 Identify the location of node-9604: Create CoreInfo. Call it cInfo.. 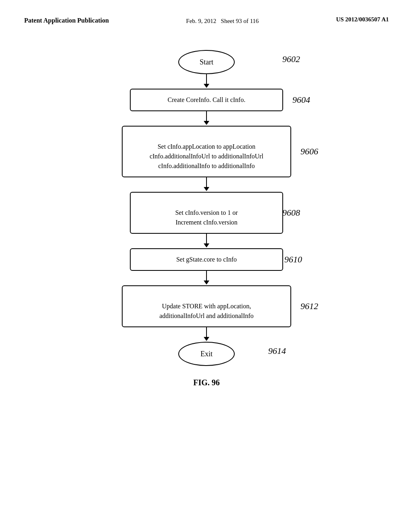
(206, 100).